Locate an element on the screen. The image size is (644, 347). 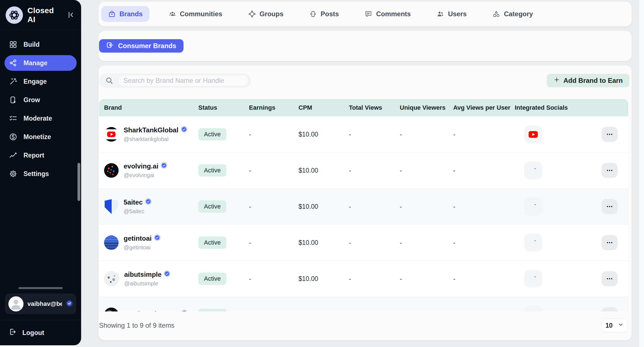
table-row: getintoai @getintoai Active - $10.00 - -… is located at coordinates (364, 243).